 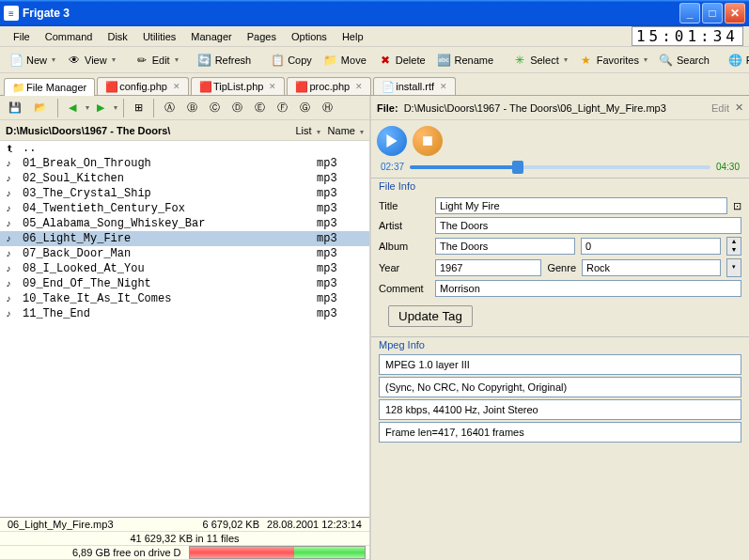 What do you see at coordinates (22, 37) in the screenshot?
I see `menu-file: File` at bounding box center [22, 37].